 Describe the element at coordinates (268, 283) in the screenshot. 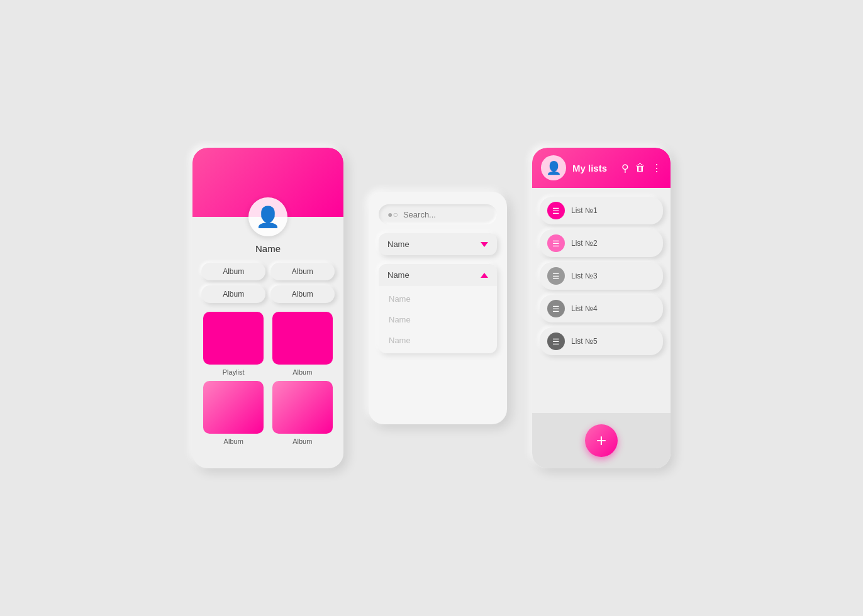

I see `album-buttons-grid: Album Album Album Album` at that location.